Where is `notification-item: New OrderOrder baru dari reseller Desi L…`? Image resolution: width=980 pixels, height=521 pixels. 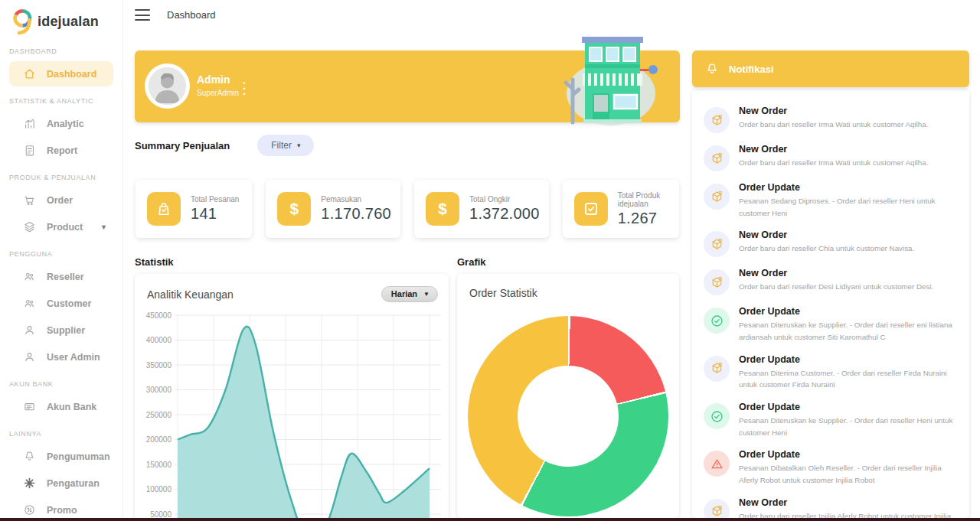
notification-item: New OrderOrder baru dari reseller Desi L… is located at coordinates (831, 282).